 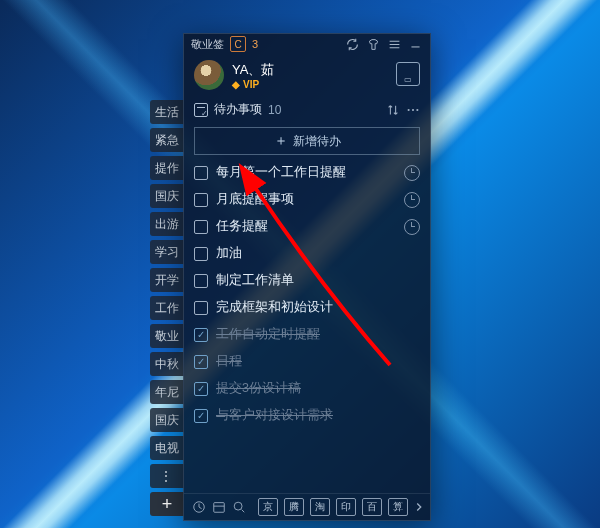 I want to click on side-tab-more: ⋮, so click(x=167, y=476).